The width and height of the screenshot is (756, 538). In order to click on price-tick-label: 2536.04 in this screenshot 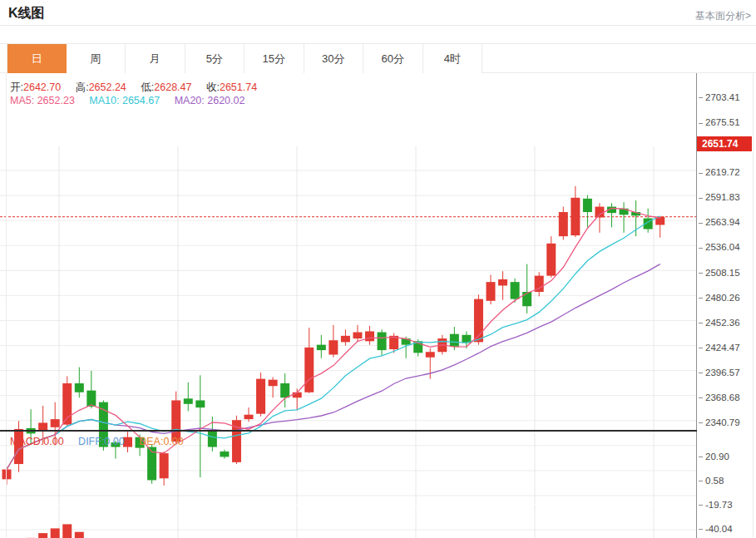, I will do `click(726, 247)`.